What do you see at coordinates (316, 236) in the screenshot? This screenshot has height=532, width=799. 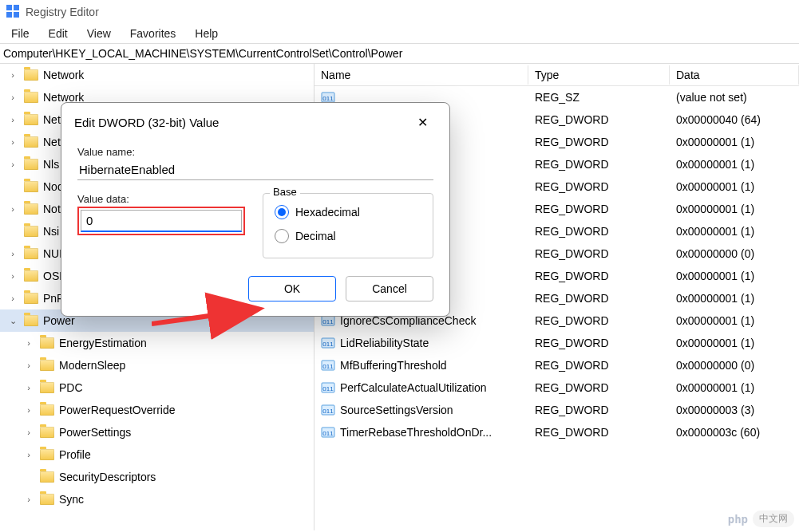 I see `dec-label: Decimal` at bounding box center [316, 236].